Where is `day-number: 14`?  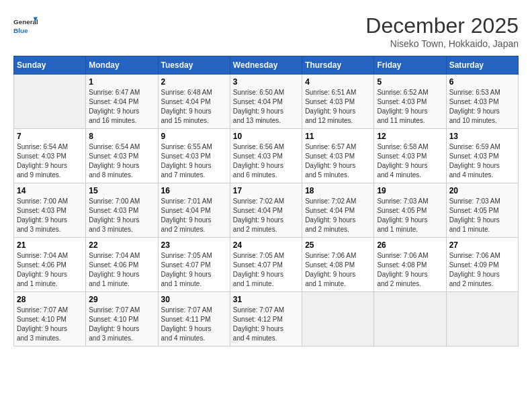
day-number: 14 is located at coordinates (50, 191).